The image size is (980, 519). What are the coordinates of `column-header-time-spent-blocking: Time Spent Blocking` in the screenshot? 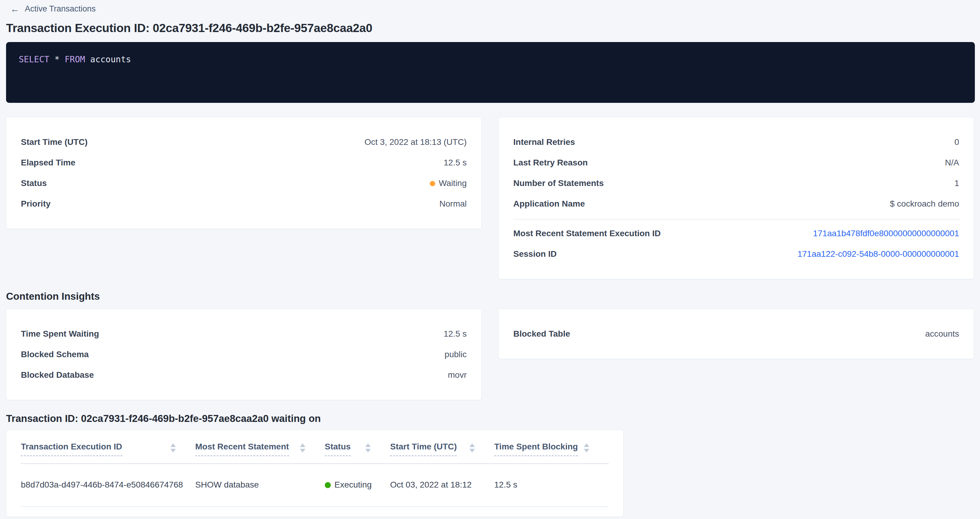 It's located at (552, 450).